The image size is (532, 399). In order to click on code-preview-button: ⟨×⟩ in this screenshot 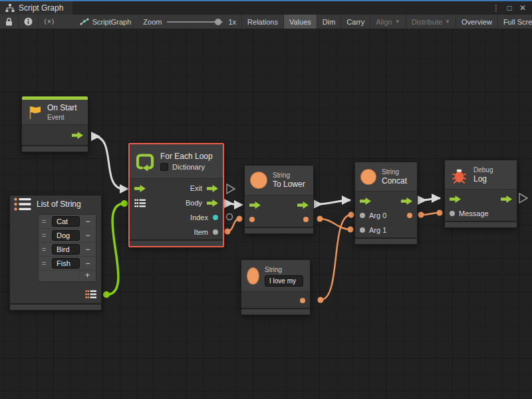, I will do `click(49, 21)`.